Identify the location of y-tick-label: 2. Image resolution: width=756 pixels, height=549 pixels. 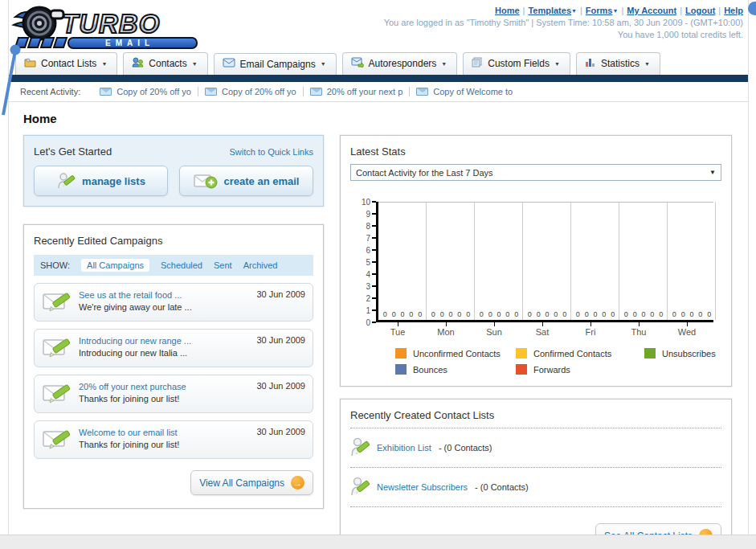
(368, 299).